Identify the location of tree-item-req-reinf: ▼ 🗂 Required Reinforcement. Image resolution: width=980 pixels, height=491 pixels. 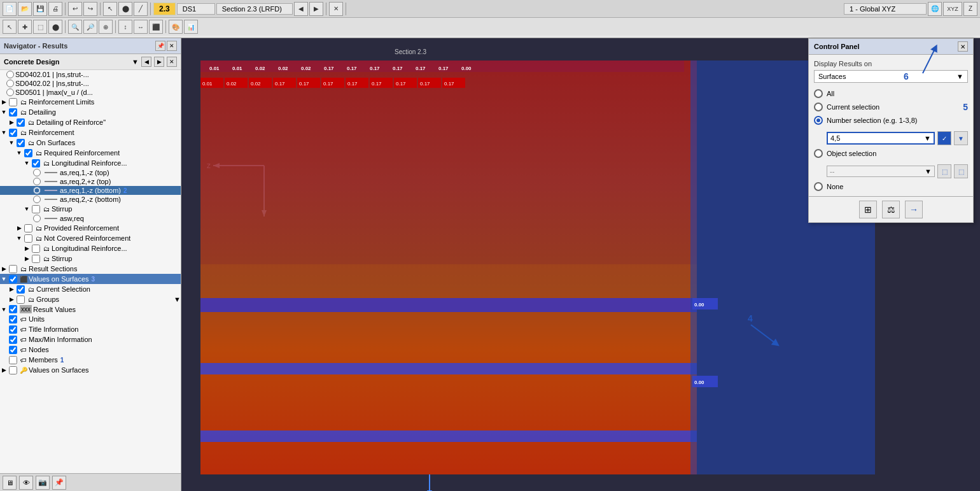
(90, 153).